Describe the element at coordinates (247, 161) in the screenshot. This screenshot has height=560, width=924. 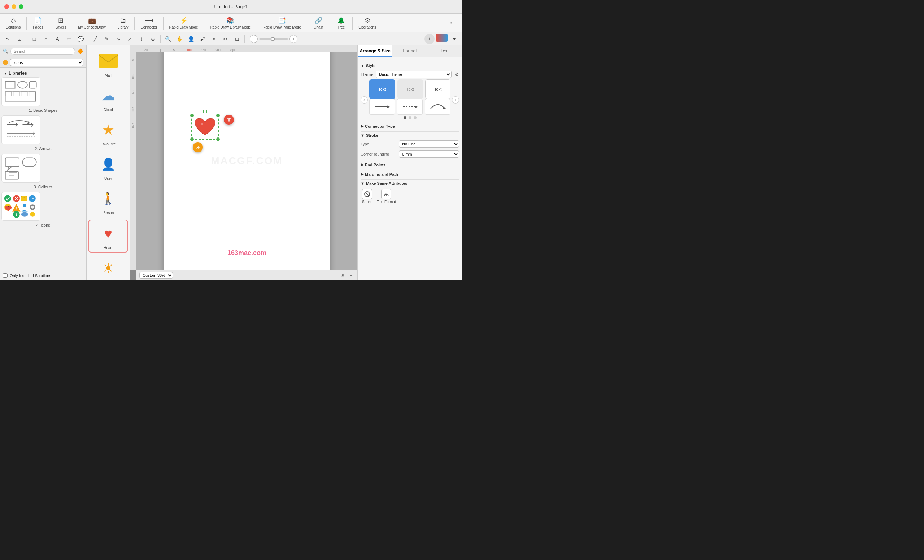
I see `canvas-wrap: MACGF.COM` at that location.